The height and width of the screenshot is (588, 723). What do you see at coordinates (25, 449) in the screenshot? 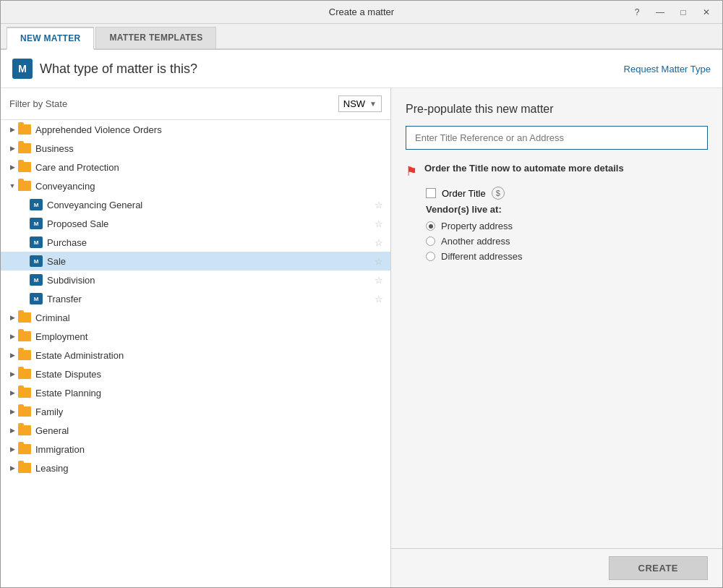
I see `folder-icon-immigration` at bounding box center [25, 449].